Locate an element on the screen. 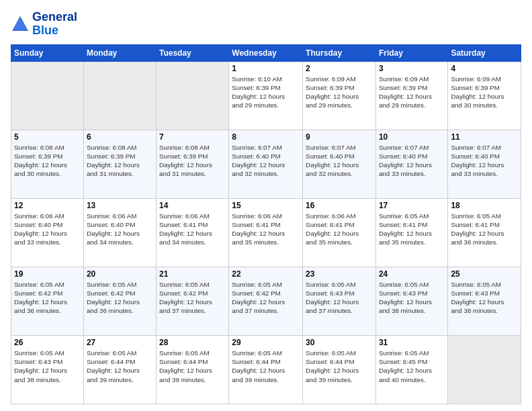  calendar-cell: 22Sunrise: 6:05 AM Sunset: 6:42 PM Dayli… is located at coordinates (266, 301).